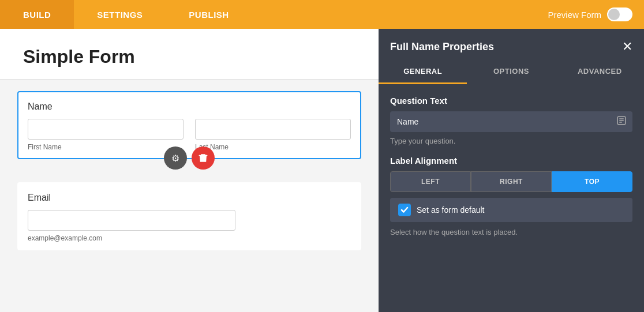  I want to click on first-name-sublabel: First Name, so click(106, 147).